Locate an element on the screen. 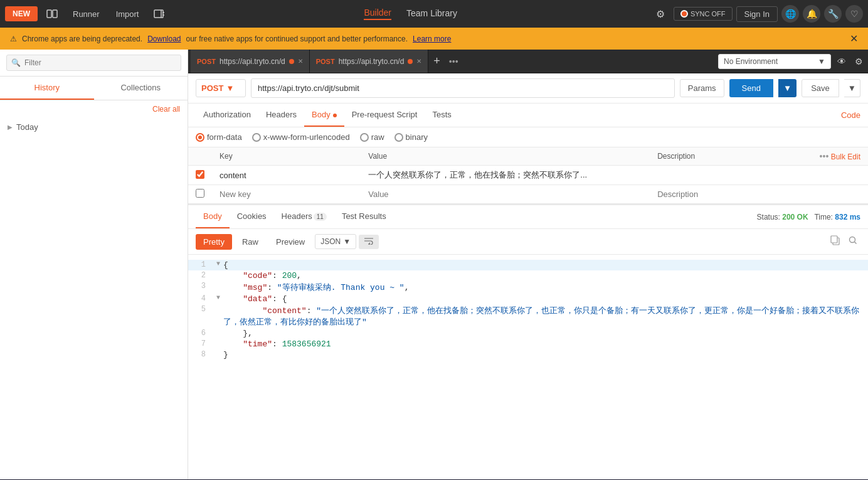 Image resolution: width=868 pixels, height=480 pixels. heart-icon-button: ♡ is located at coordinates (854, 14).